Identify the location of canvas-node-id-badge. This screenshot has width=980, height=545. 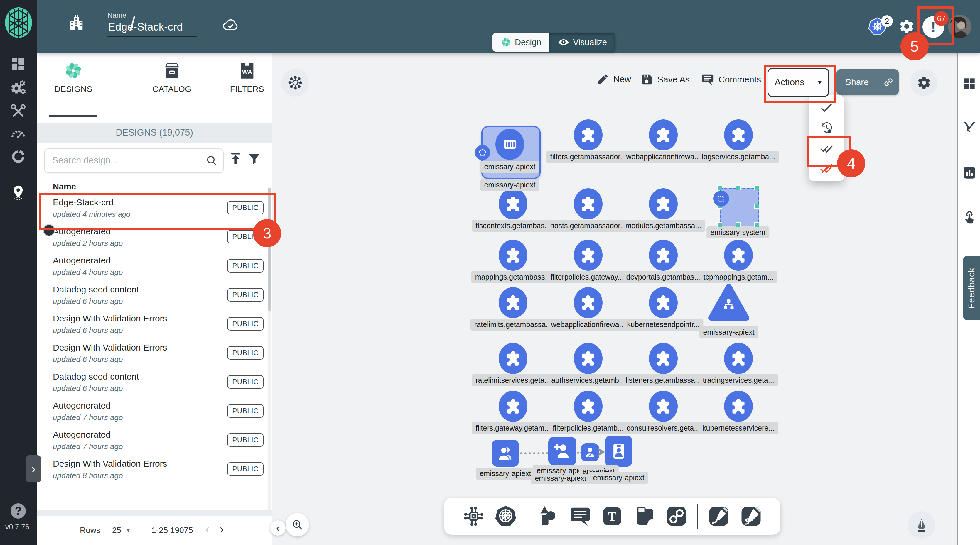
(619, 451).